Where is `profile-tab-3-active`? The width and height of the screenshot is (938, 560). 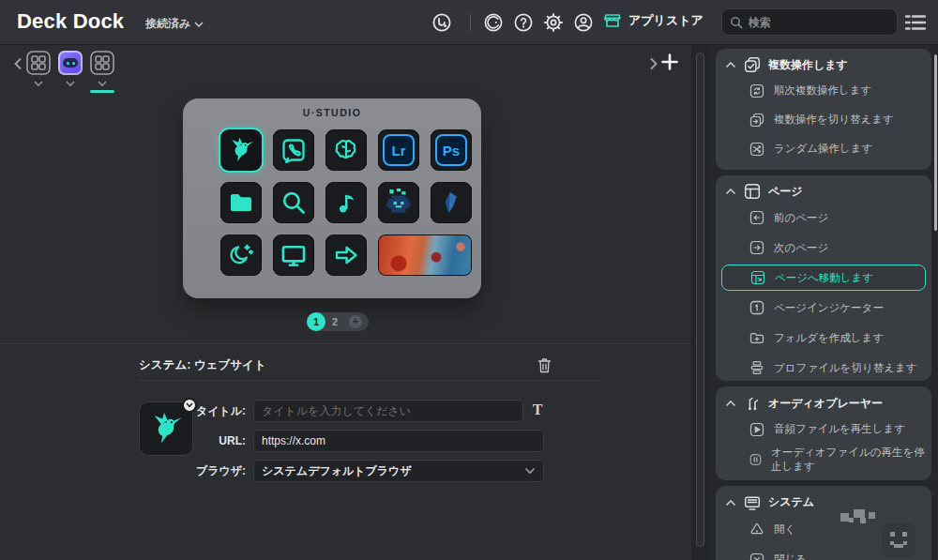
profile-tab-3-active is located at coordinates (102, 63).